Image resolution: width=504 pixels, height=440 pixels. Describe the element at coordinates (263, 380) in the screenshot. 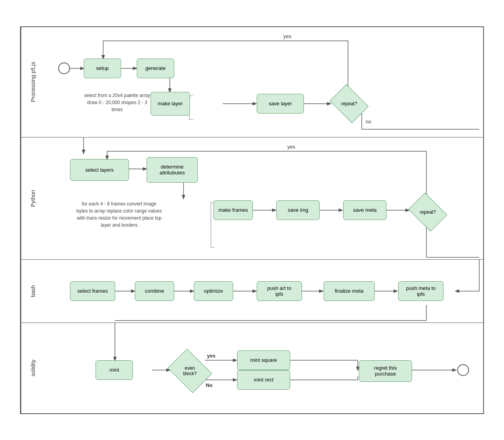

I see `node-mint-rect: mint rect` at that location.